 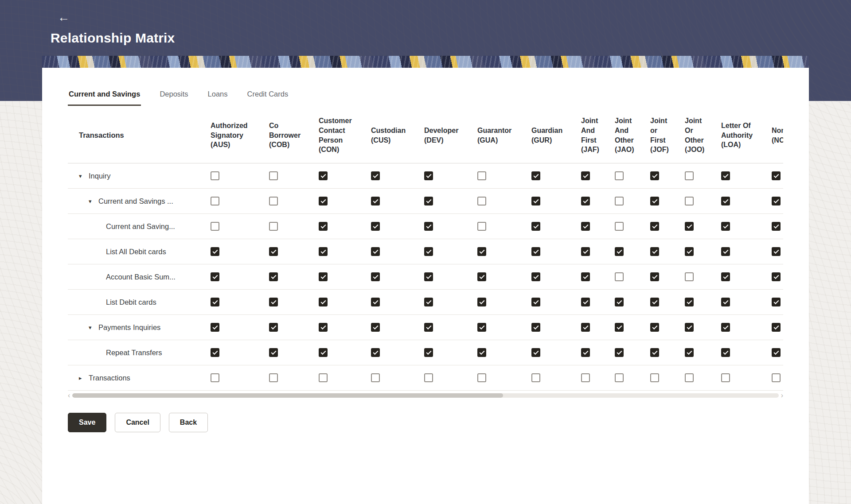 I want to click on scroll-right-icon: ›, so click(x=782, y=395).